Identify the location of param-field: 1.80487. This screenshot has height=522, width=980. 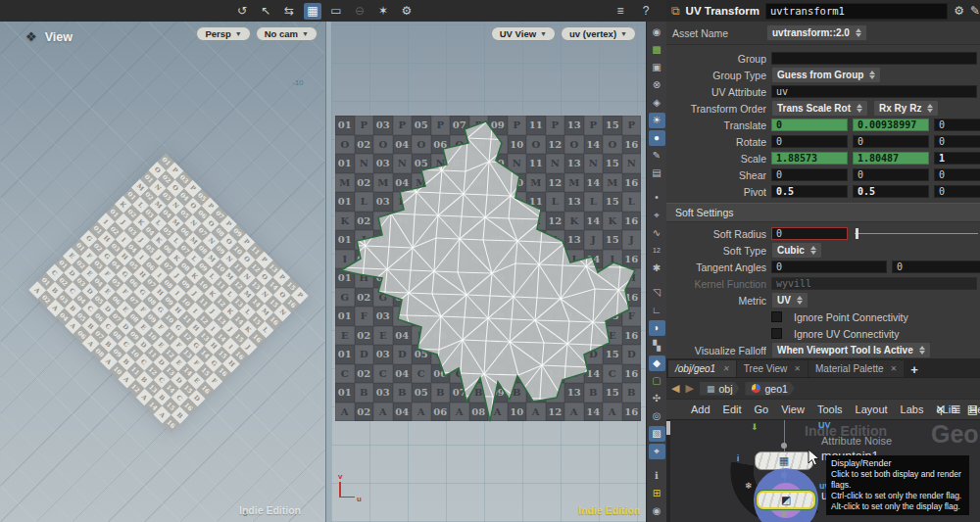
(891, 159).